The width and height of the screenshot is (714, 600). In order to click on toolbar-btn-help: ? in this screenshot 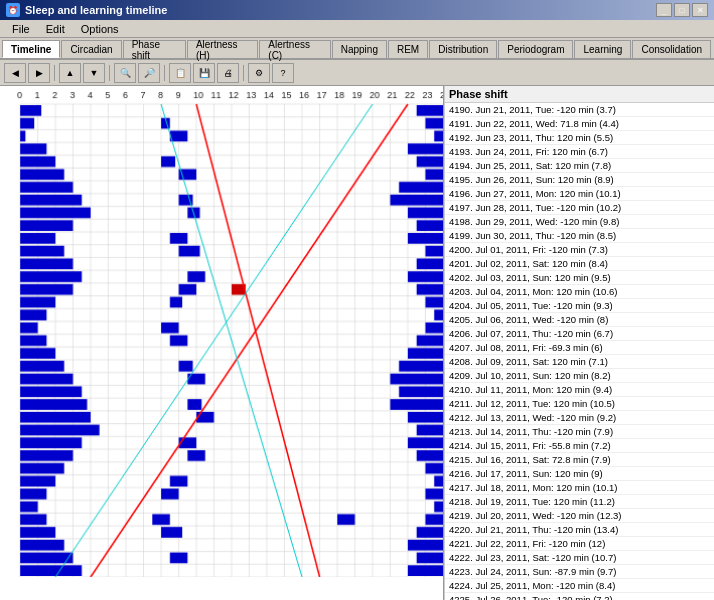, I will do `click(283, 73)`.